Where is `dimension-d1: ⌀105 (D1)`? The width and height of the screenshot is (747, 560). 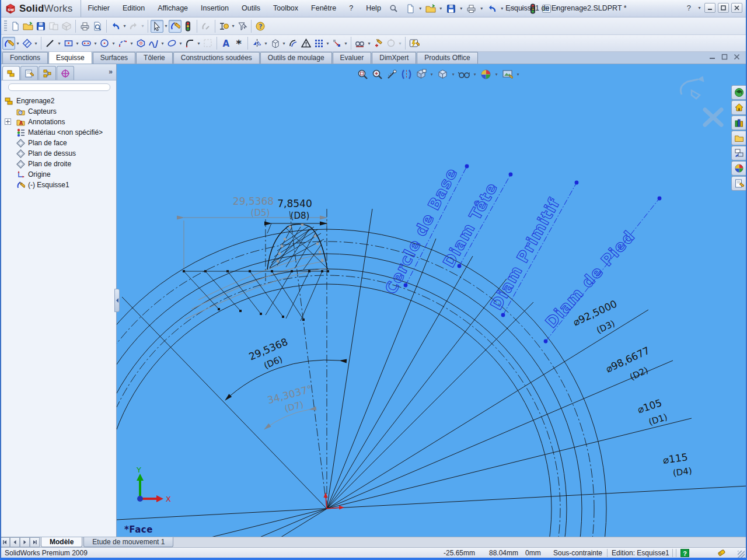
dimension-d1: ⌀105 (D1) is located at coordinates (652, 412).